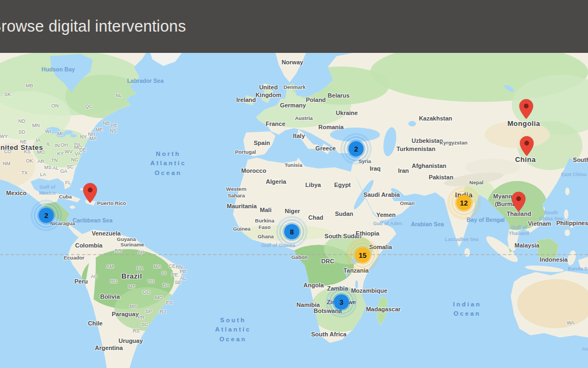  I want to click on equator-line, so click(294, 255).